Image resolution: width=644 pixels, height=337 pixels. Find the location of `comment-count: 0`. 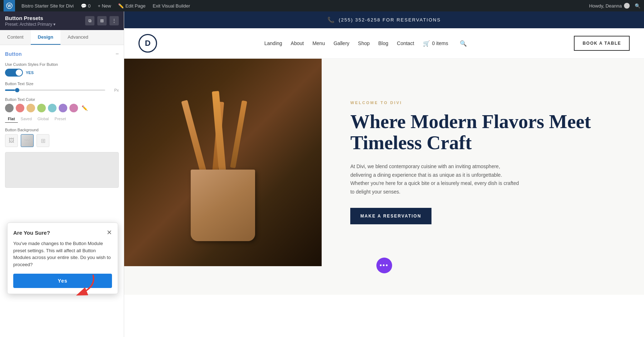

comment-count: 0 is located at coordinates (89, 6).